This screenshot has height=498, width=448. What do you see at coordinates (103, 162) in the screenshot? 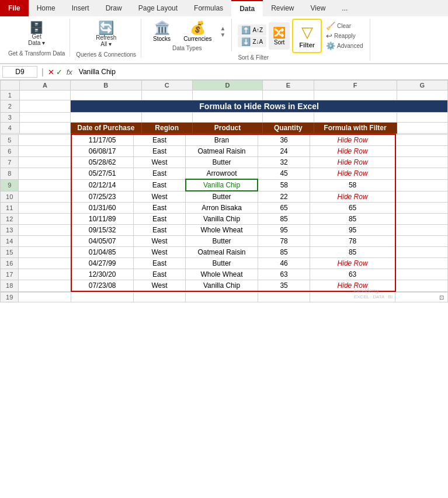
I see `cell-b7: 05/28/62` at bounding box center [103, 162].